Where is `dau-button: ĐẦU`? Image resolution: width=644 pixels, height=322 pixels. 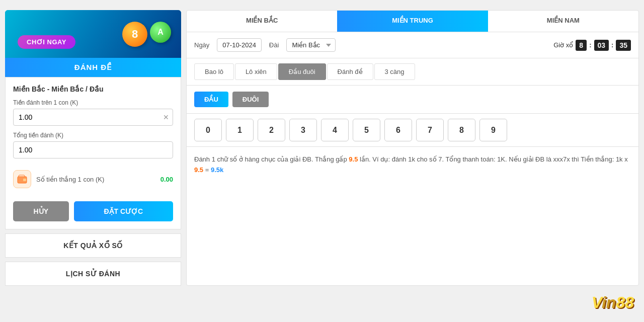 dau-button: ĐẦU is located at coordinates (211, 100).